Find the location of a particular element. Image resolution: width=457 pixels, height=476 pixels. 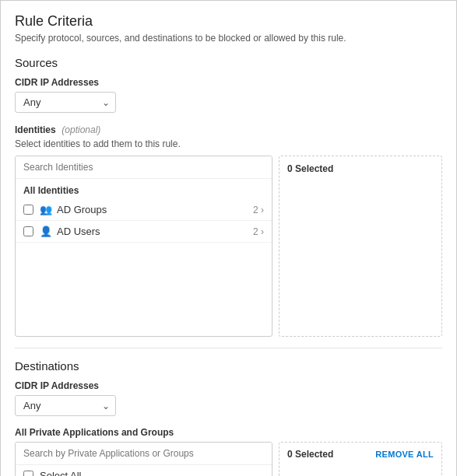

section-divider is located at coordinates (229, 348).